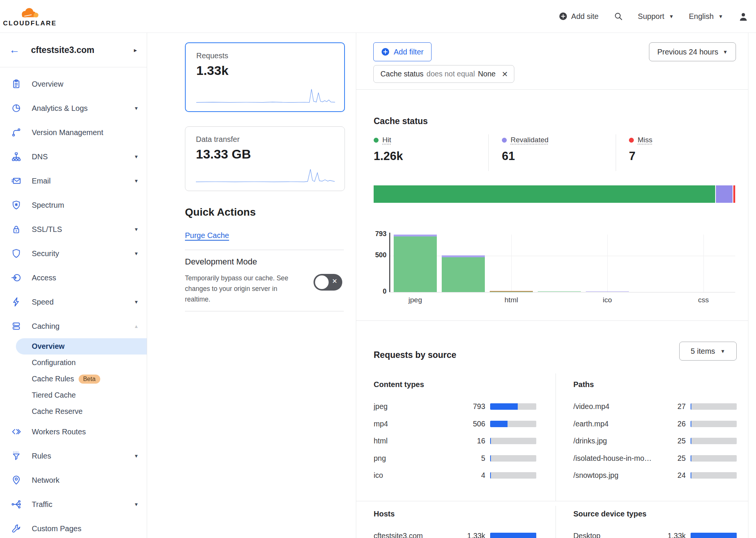 The image size is (756, 538). What do you see at coordinates (73, 84) in the screenshot?
I see `sidebar-item-overview: Overview` at bounding box center [73, 84].